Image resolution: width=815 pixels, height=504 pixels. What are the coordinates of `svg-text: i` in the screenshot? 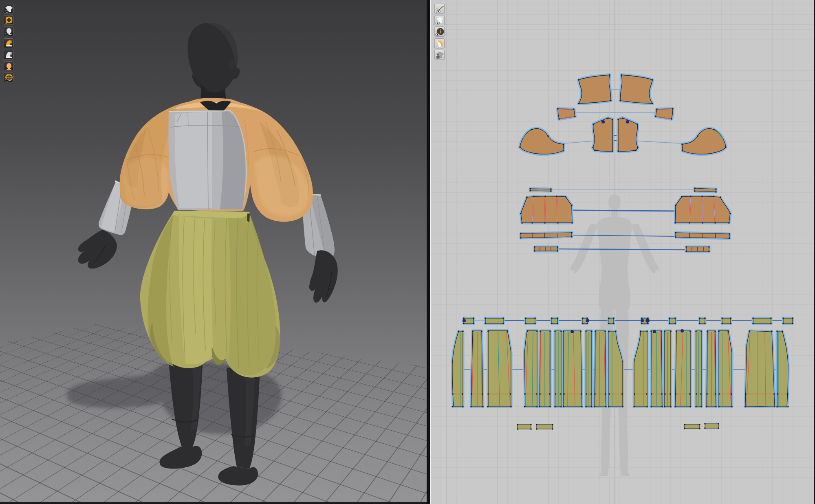 It's located at (441, 32).